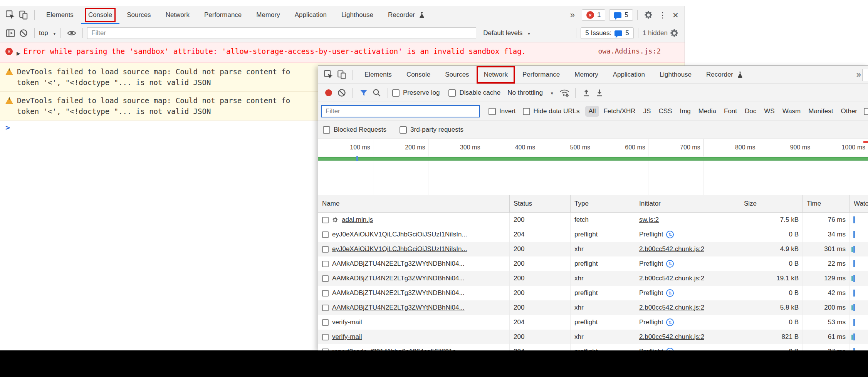  I want to click on network-filter-input, so click(401, 111).